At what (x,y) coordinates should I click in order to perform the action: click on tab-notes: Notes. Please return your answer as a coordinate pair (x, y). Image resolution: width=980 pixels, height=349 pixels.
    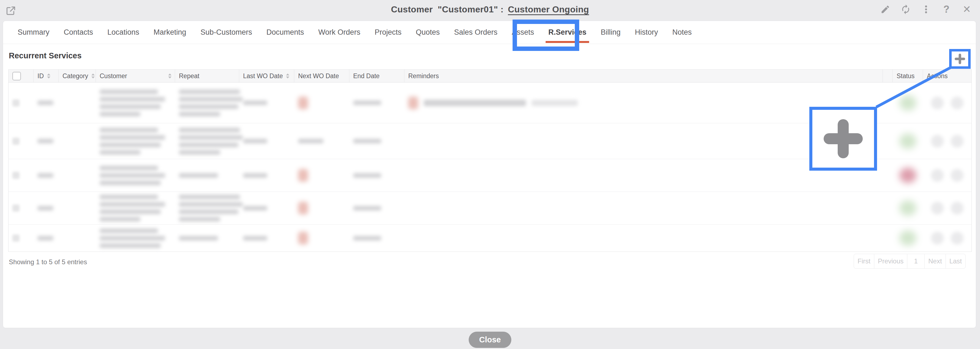
    Looking at the image, I should click on (682, 33).